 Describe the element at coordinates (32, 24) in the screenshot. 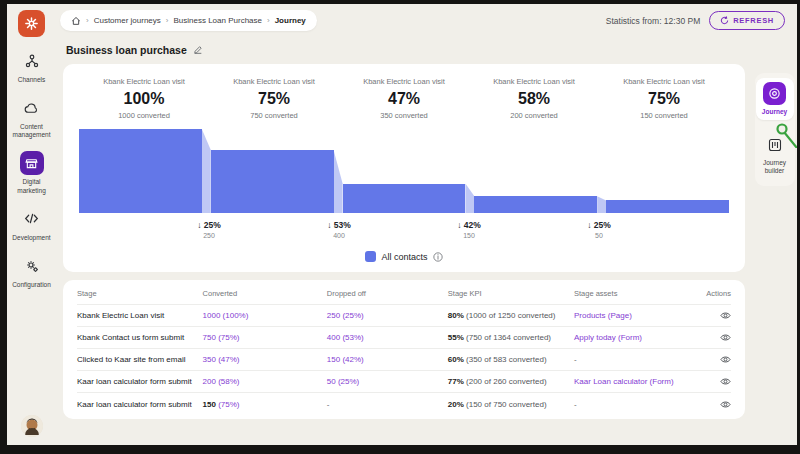

I see `app-logo-icon` at that location.